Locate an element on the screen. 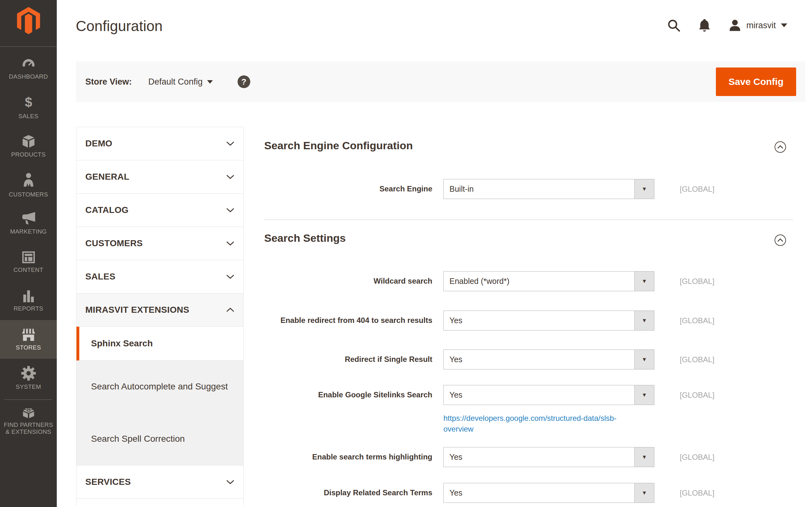  nav-item-label: Sphinx Search is located at coordinates (122, 343).